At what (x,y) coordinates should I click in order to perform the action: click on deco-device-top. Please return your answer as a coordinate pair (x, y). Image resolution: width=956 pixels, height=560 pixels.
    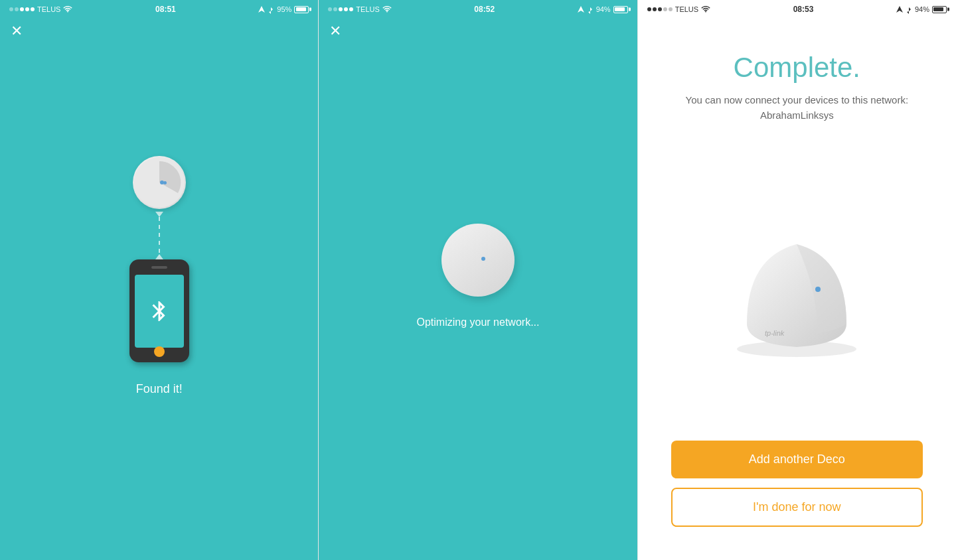
    Looking at the image, I should click on (159, 182).